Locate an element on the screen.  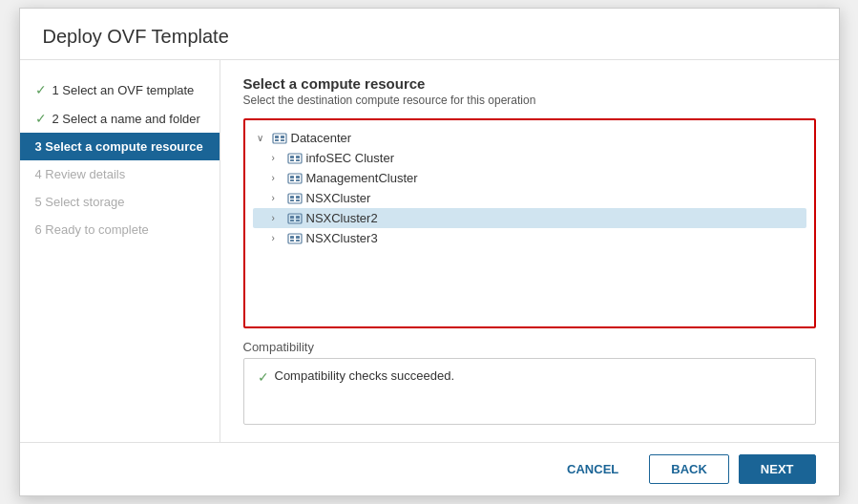
compatibility-label: Compatibility is located at coordinates (530, 347).